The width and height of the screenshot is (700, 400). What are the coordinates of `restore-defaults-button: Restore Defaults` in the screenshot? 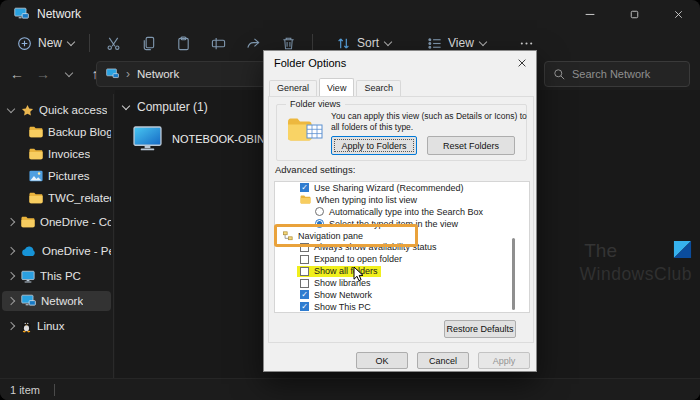 It's located at (480, 329).